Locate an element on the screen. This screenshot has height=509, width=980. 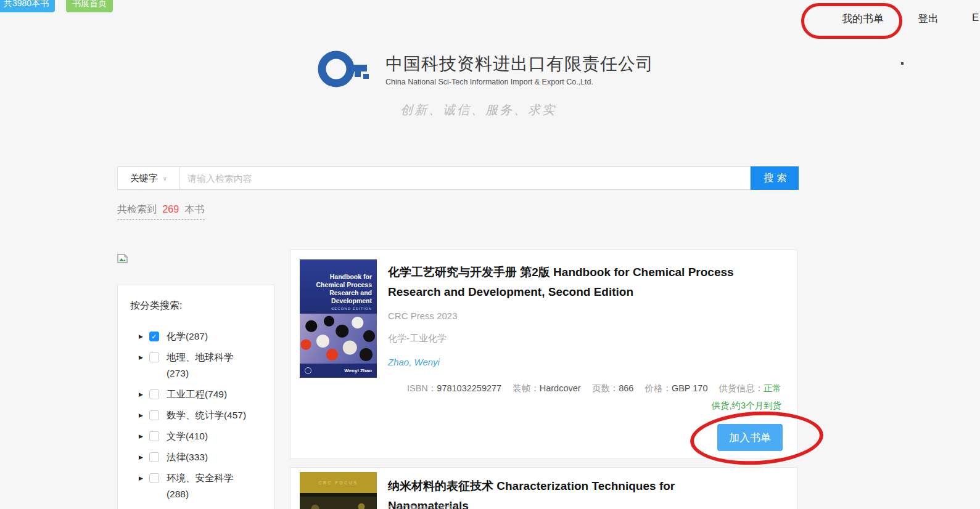
category-item-math-statistics: ▶ ✓ 数学、统计学(457) is located at coordinates (206, 415).